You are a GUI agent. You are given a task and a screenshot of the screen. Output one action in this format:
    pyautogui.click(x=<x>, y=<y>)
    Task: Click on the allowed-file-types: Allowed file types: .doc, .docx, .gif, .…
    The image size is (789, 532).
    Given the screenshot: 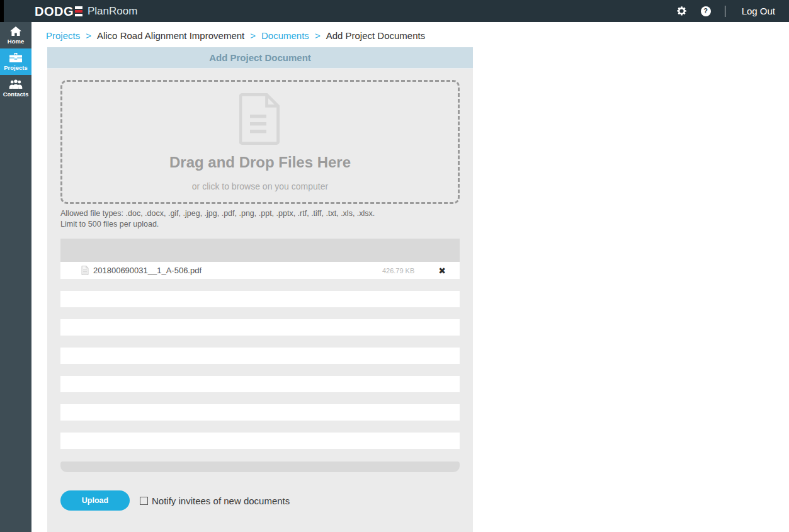 What is the action you would take?
    pyautogui.click(x=260, y=219)
    